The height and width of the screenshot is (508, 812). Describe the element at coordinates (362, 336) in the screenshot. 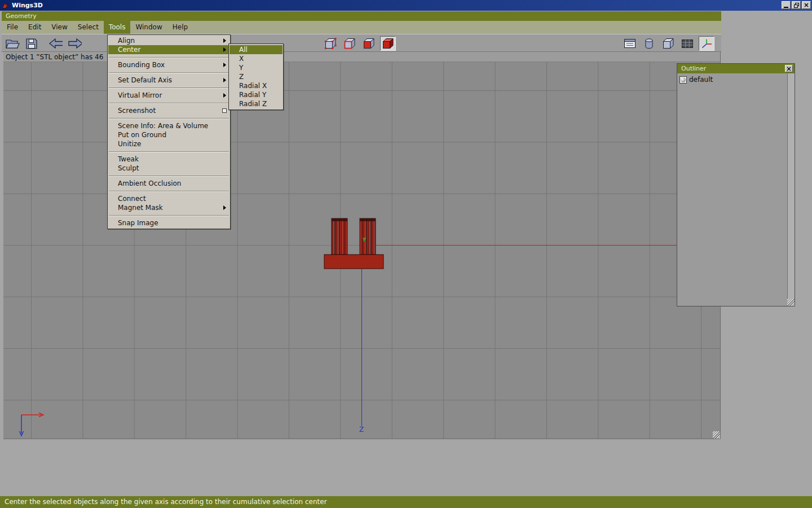

I see `z-axis-line` at that location.